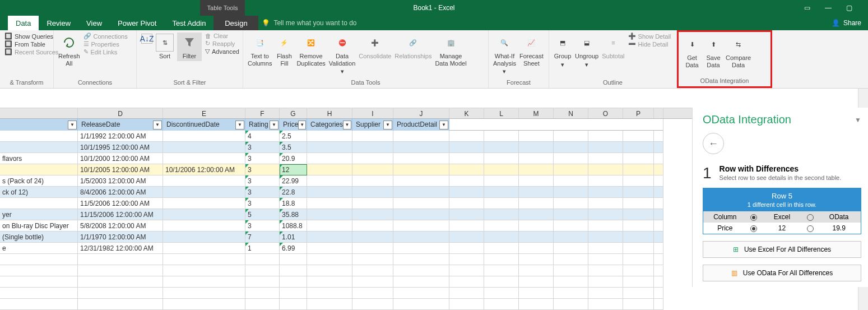 This screenshot has height=310, width=868. I want to click on tab-data: Data, so click(24, 23).